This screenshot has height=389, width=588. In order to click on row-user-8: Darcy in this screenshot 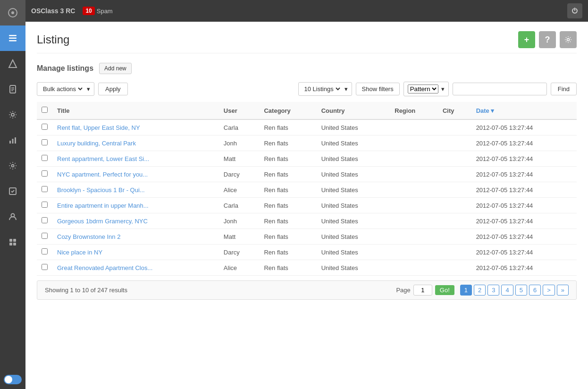, I will do `click(239, 252)`.